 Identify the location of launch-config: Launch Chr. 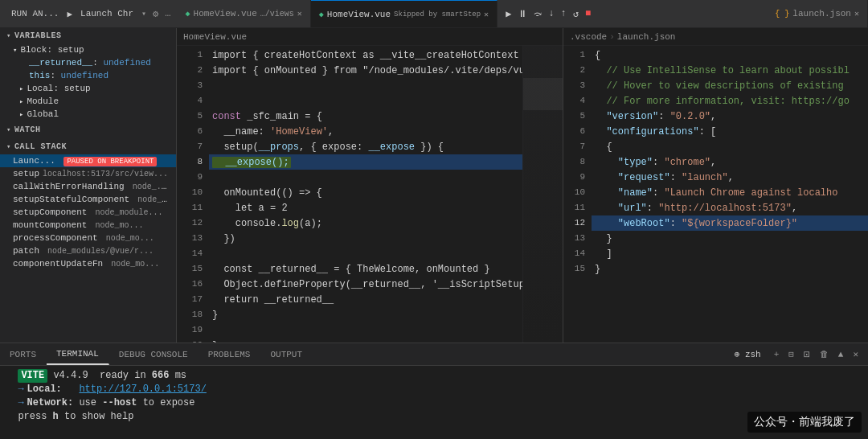
(107, 14).